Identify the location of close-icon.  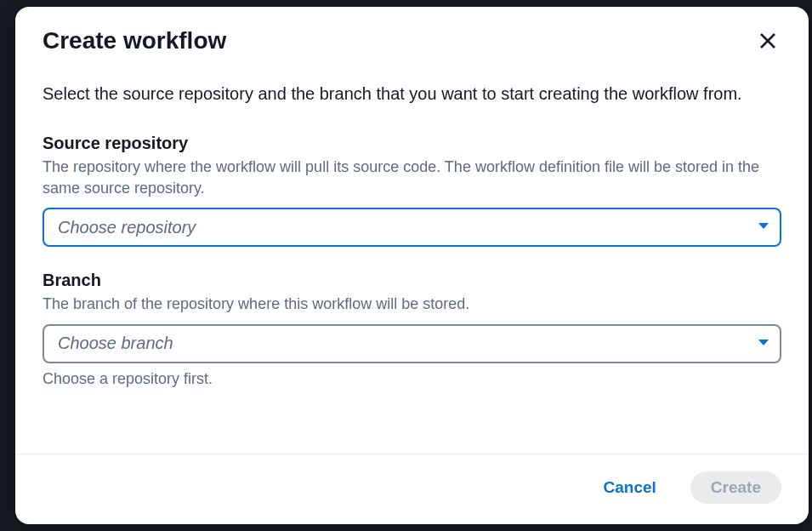
(768, 48).